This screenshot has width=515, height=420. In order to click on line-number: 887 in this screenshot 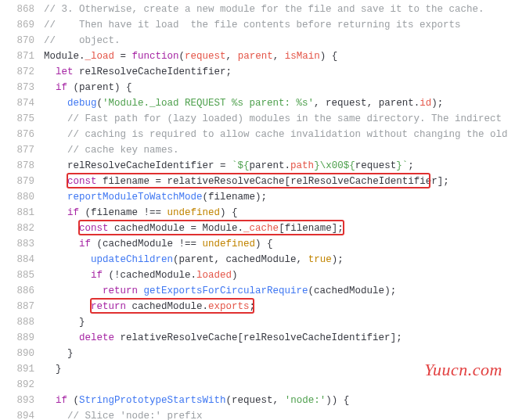, I will do `click(17, 307)`.